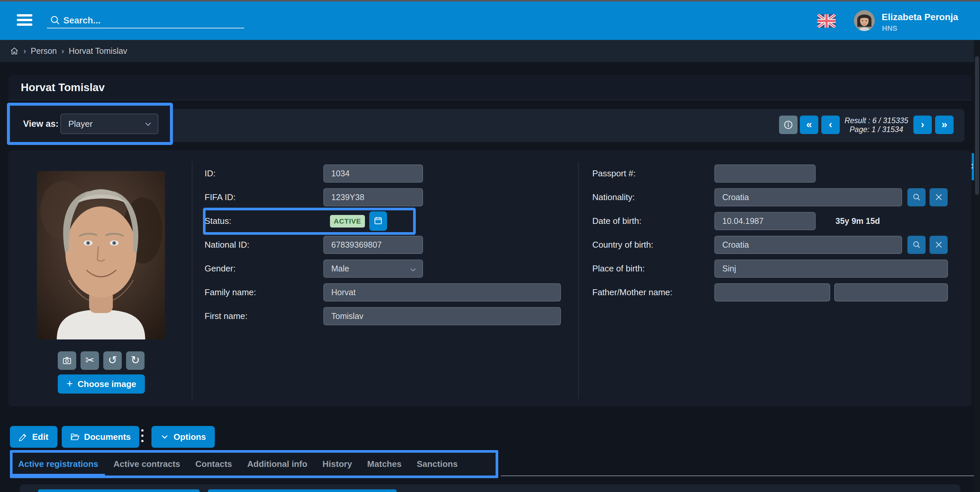  Describe the element at coordinates (442, 316) in the screenshot. I see `first-name-field: Tomislav` at that location.